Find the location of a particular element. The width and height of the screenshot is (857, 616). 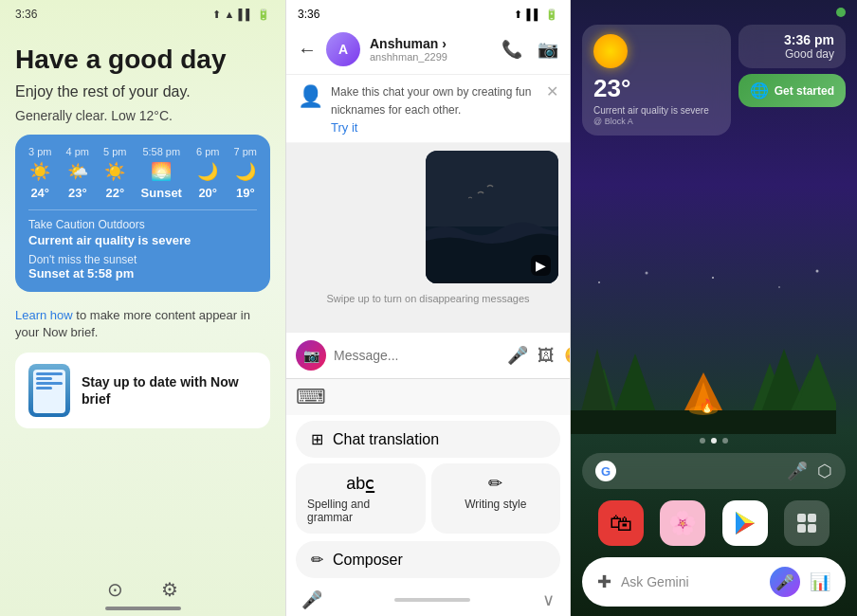

apps-grid-icon is located at coordinates (807, 523).